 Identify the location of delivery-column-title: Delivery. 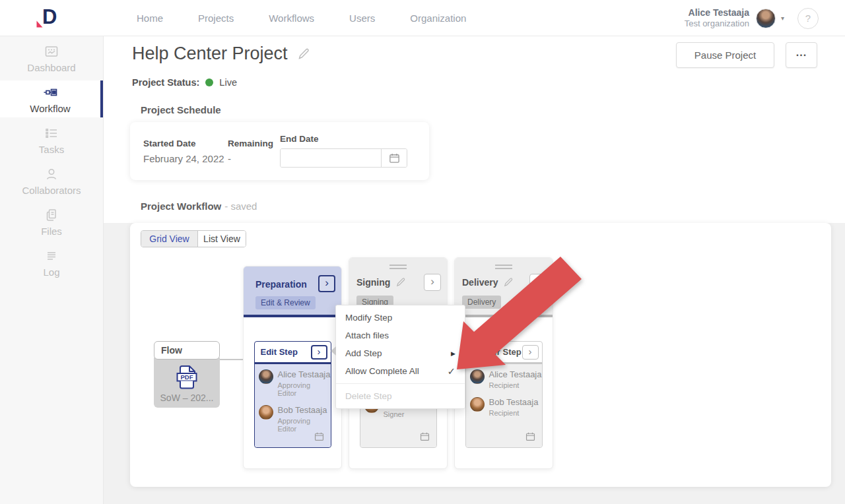
(480, 282).